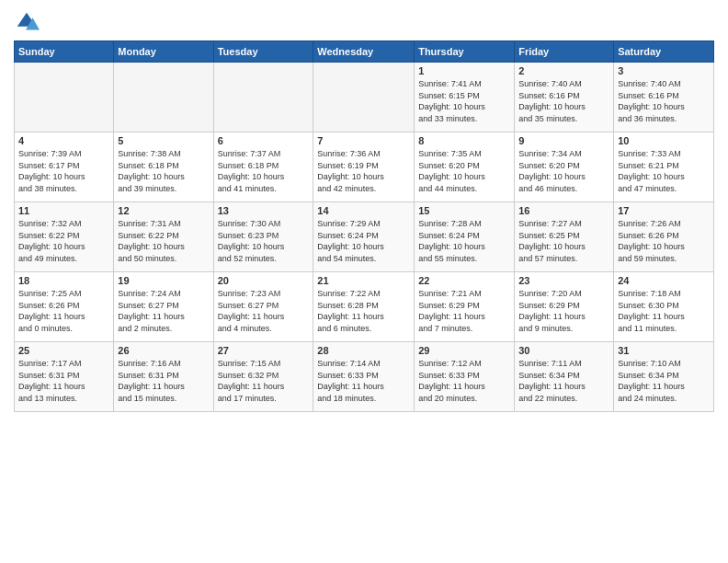 This screenshot has width=728, height=563. Describe the element at coordinates (264, 141) in the screenshot. I see `day-number: 6` at that location.